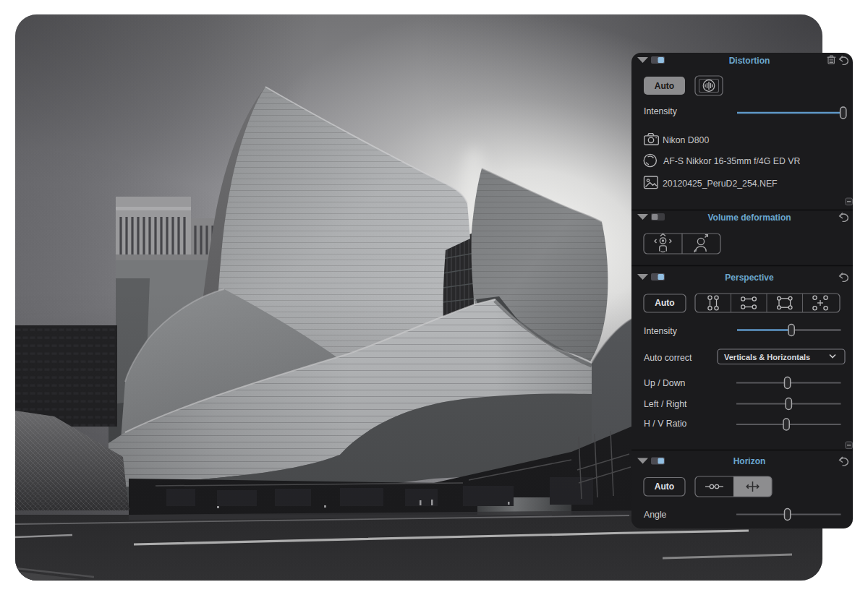 This screenshot has width=868, height=595. Describe the element at coordinates (665, 404) in the screenshot. I see `svg-text: Left / Right` at that location.